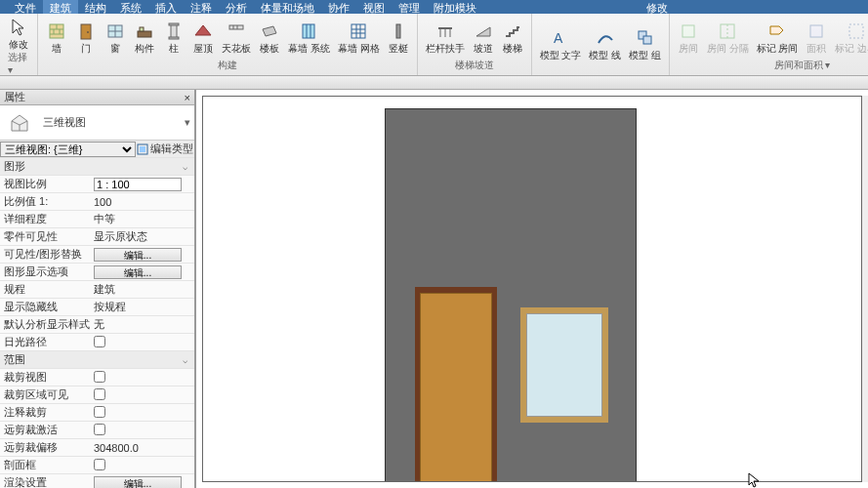  What do you see at coordinates (201, 7) in the screenshot?
I see `menu-annotate: 注释` at bounding box center [201, 7].